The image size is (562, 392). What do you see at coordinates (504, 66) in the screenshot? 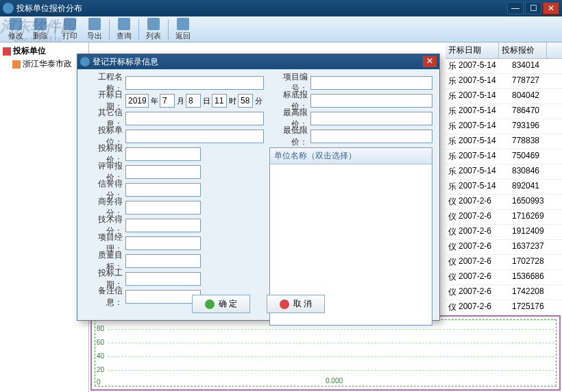
I see `table-row: 乐...2007-5-14834014` at bounding box center [504, 66].